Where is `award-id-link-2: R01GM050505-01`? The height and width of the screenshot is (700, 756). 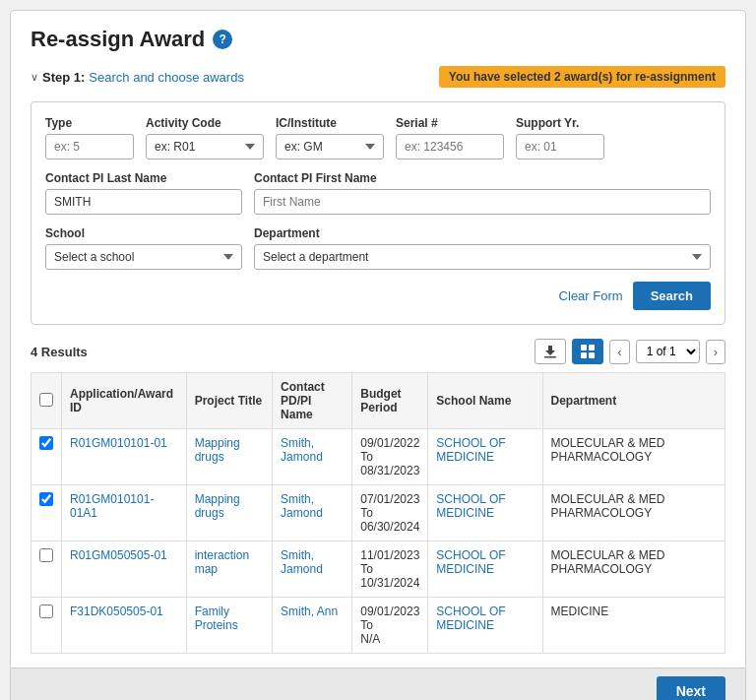 award-id-link-2: R01GM050505-01 is located at coordinates (118, 555).